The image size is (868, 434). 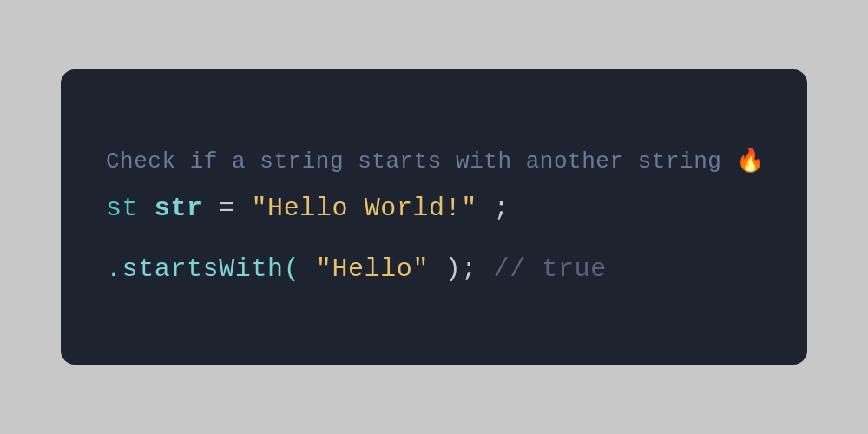 What do you see at coordinates (122, 208) in the screenshot?
I see `keyword-st: st` at bounding box center [122, 208].